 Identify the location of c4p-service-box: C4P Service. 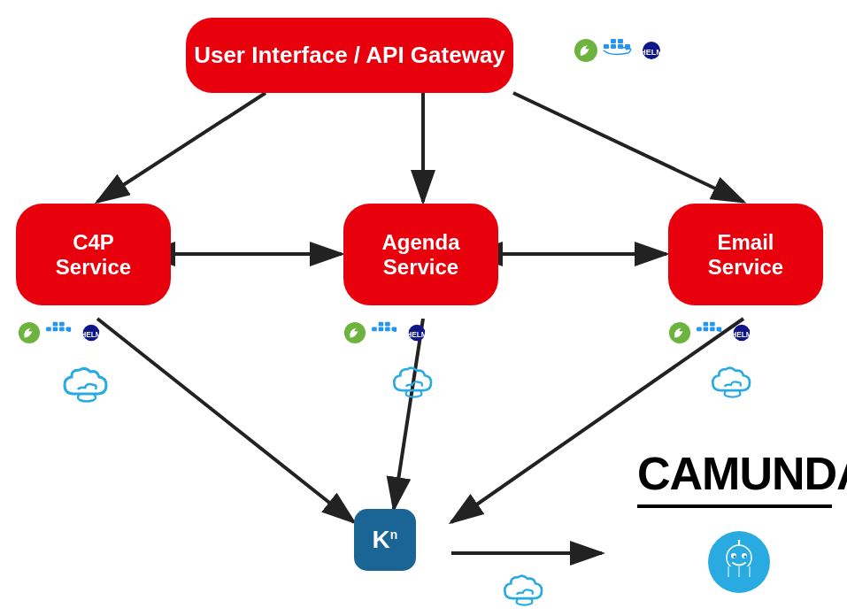
(94, 255).